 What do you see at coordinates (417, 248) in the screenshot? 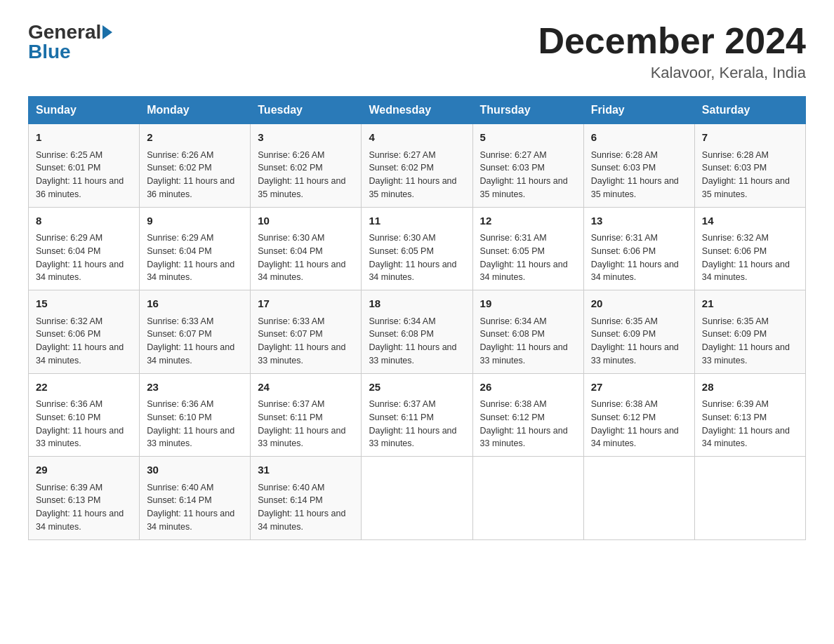
I see `calendar-cell: 11Sunrise: 6:30 AMSunset: 6:05 PMDayligh…` at bounding box center [417, 248].